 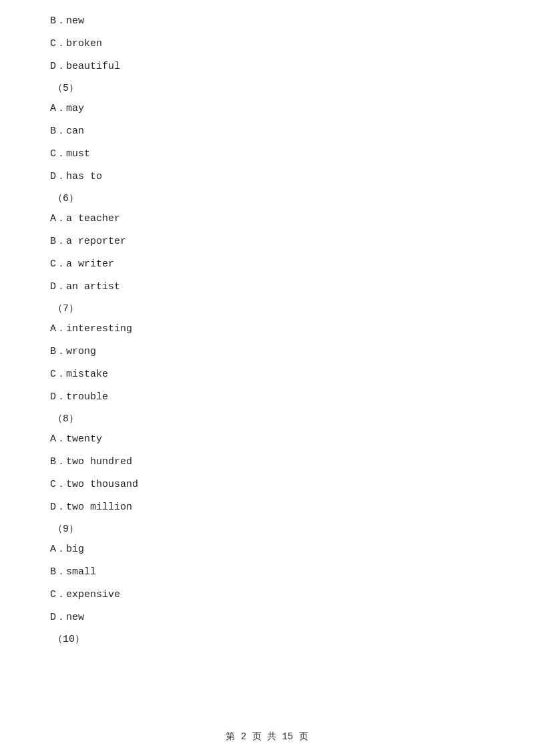 I want to click on question-10: （10）, so click(x=267, y=638).